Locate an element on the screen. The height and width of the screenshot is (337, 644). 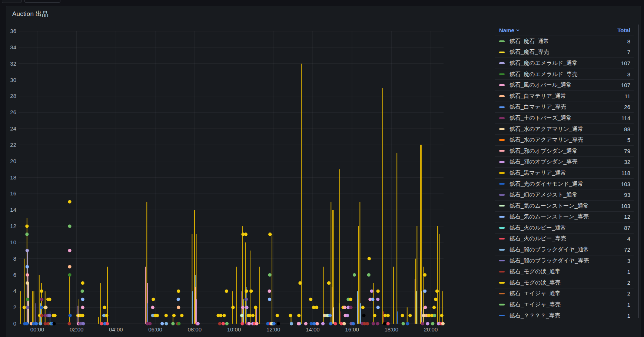
svg-text: 10:00 is located at coordinates (234, 329).